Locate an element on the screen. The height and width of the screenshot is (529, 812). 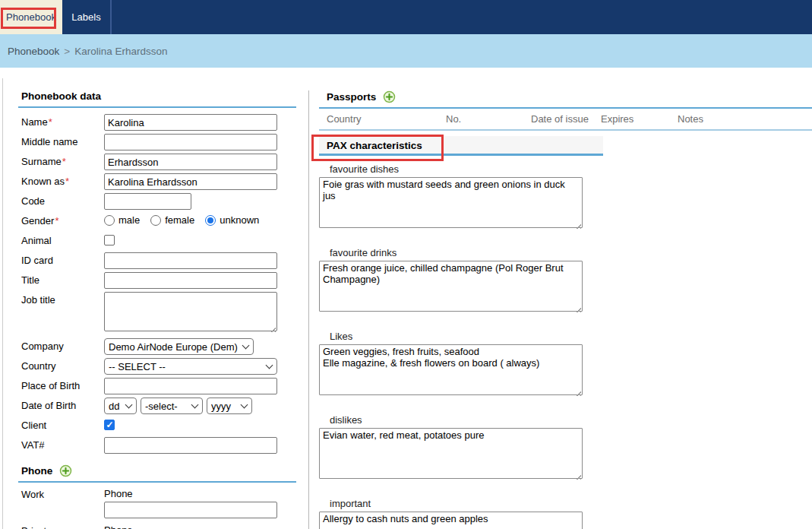
gender-radio-group: male female unknown is located at coordinates (187, 219).